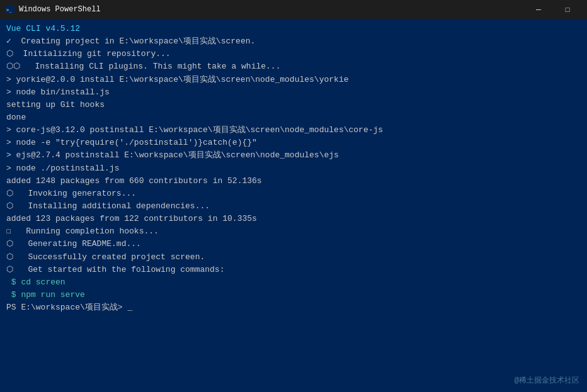 This screenshot has height=392, width=587. Describe the element at coordinates (294, 219) in the screenshot. I see `console-line: added 123 packages from 122 contributors…` at that location.